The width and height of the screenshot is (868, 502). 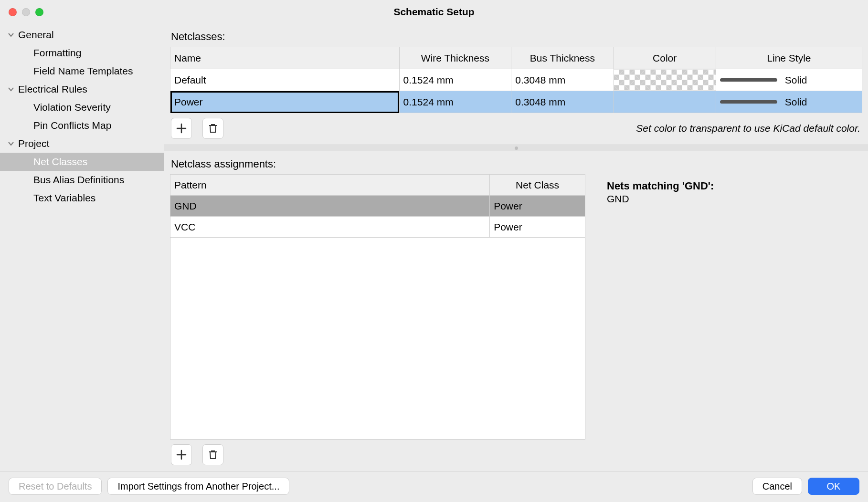 What do you see at coordinates (378, 206) in the screenshot?
I see `assignments-table: Pattern Net Class GND Power VCC Power` at bounding box center [378, 206].